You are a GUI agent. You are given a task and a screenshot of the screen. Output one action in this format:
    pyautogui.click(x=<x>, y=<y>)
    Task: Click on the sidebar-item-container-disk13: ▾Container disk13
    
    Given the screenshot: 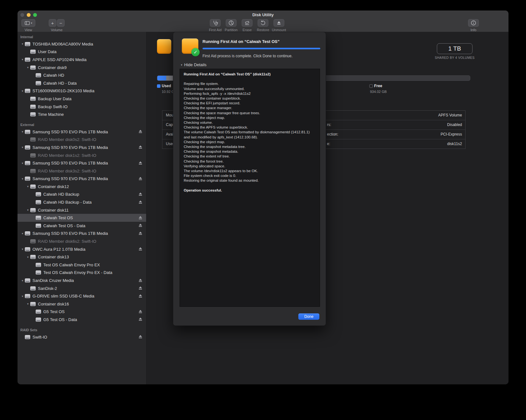 What is the action you would take?
    pyautogui.click(x=82, y=257)
    